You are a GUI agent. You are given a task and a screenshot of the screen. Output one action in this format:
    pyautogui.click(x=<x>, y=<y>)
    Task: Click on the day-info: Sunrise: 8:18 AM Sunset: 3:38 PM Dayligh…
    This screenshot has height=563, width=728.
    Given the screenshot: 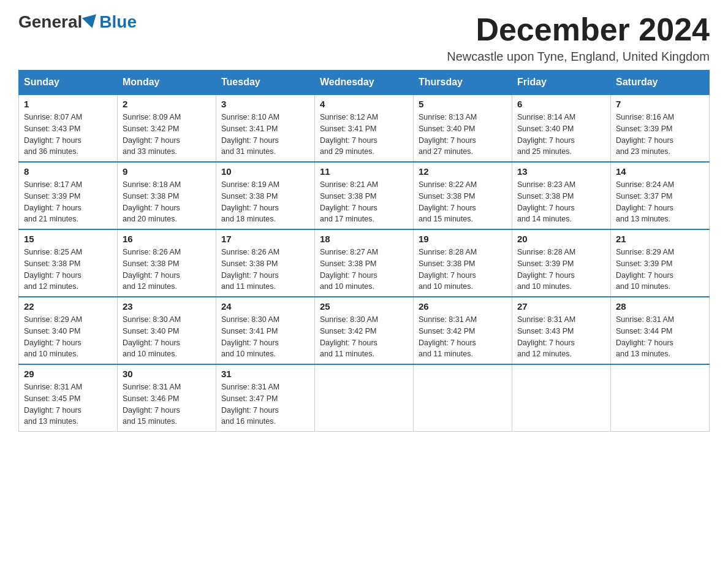 What is the action you would take?
    pyautogui.click(x=167, y=202)
    